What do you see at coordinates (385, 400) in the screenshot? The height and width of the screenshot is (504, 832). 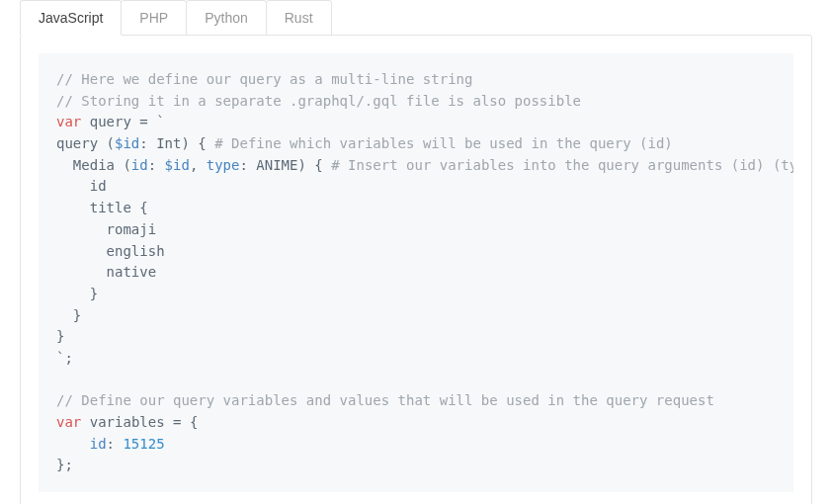 I see `code-comment: // Define our query variables and values…` at bounding box center [385, 400].